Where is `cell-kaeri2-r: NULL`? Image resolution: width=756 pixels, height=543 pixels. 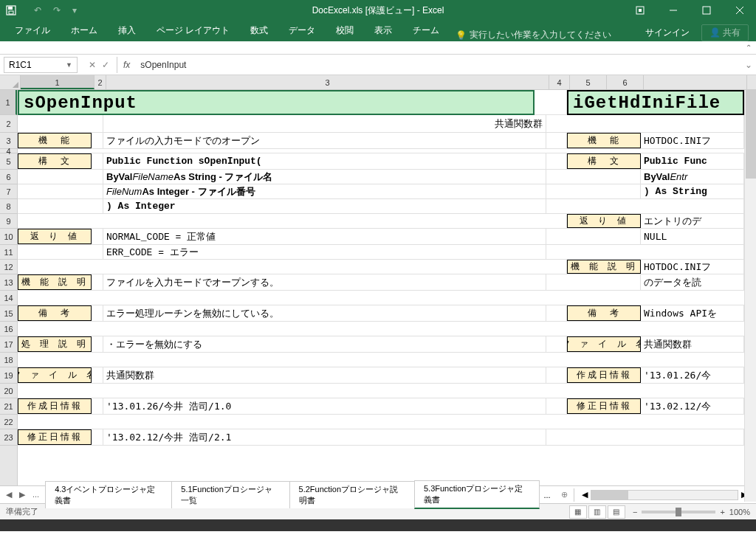 cell-kaeri2-r: NULL is located at coordinates (693, 236).